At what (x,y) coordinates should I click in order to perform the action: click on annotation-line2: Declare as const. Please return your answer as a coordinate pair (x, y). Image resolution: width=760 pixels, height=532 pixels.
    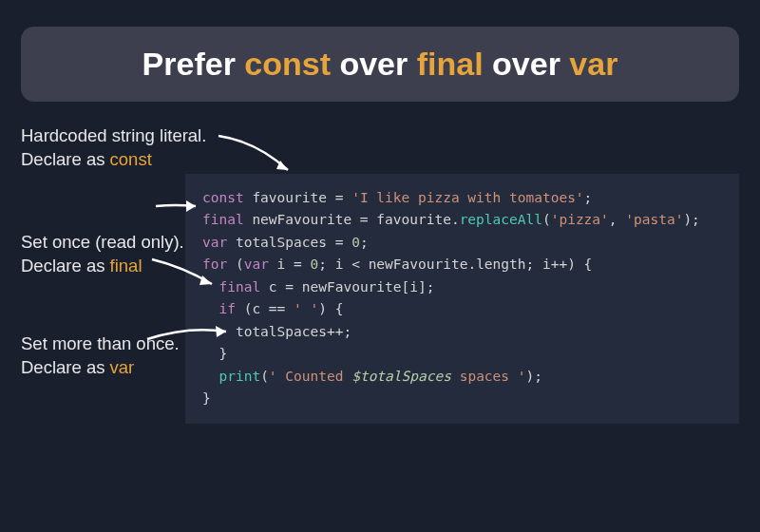
    Looking at the image, I should click on (114, 160).